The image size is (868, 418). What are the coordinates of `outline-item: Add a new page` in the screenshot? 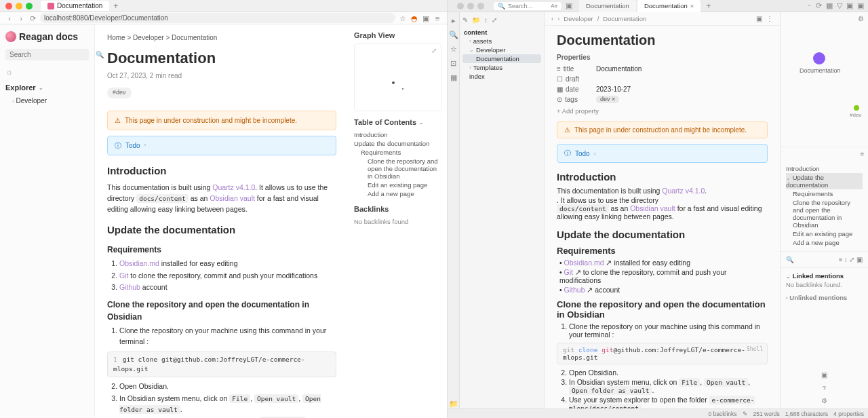 It's located at (825, 243).